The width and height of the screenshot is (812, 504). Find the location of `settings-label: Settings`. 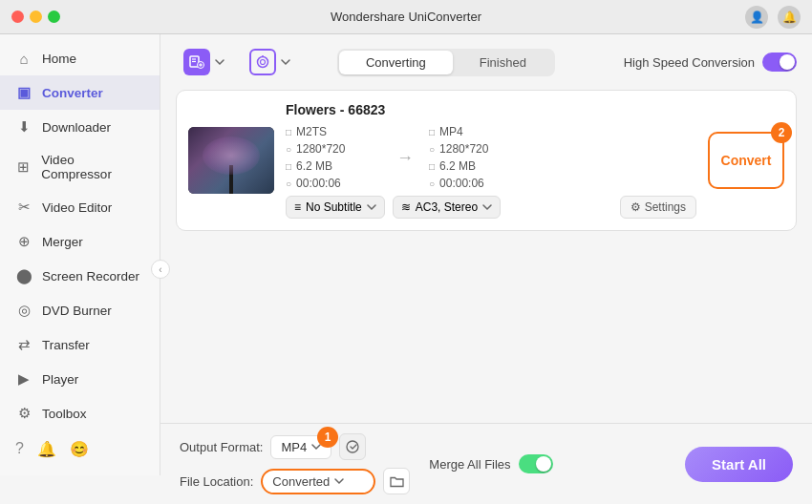

settings-label: Settings is located at coordinates (665, 207).